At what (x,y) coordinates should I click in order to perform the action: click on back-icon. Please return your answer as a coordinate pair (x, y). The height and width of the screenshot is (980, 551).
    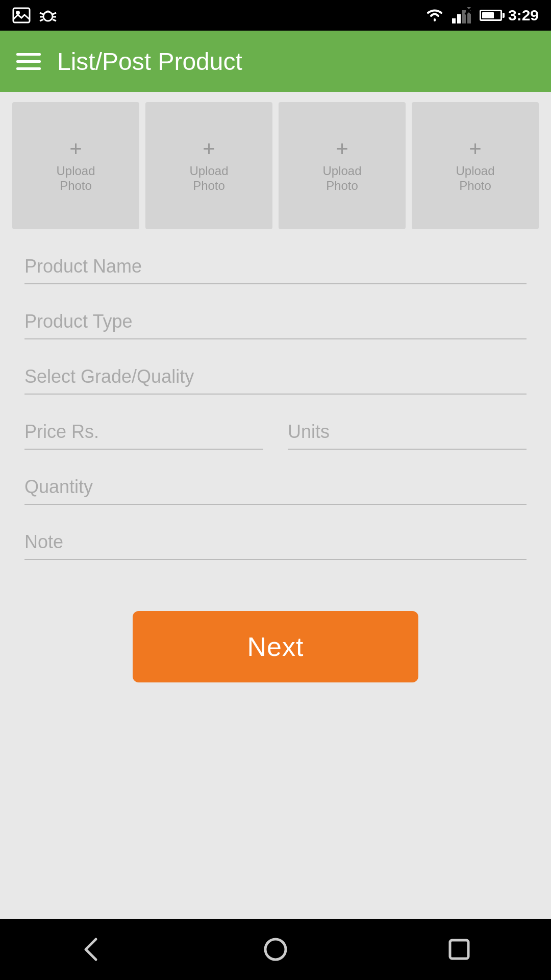
    Looking at the image, I should click on (92, 949).